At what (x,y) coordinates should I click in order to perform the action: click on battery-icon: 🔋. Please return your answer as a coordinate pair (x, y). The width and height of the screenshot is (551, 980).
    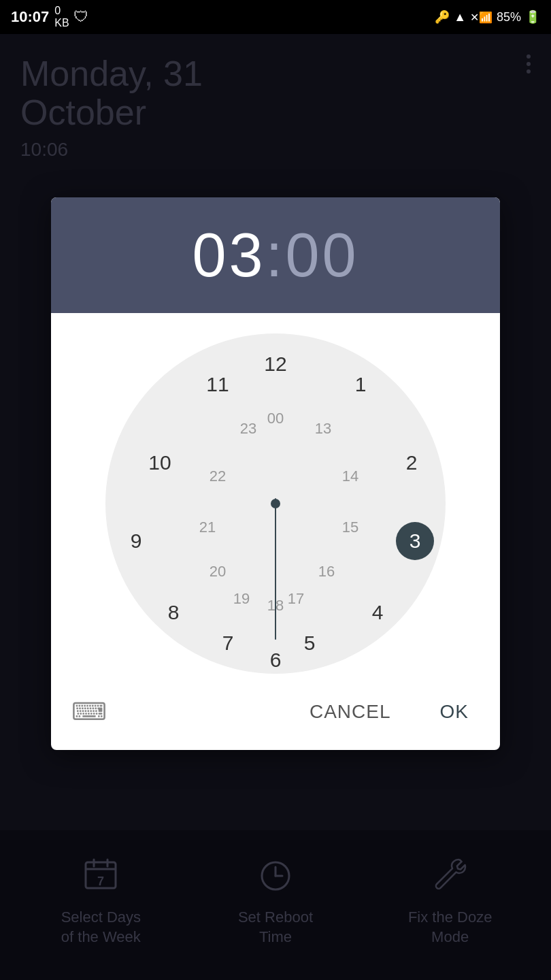
    Looking at the image, I should click on (533, 17).